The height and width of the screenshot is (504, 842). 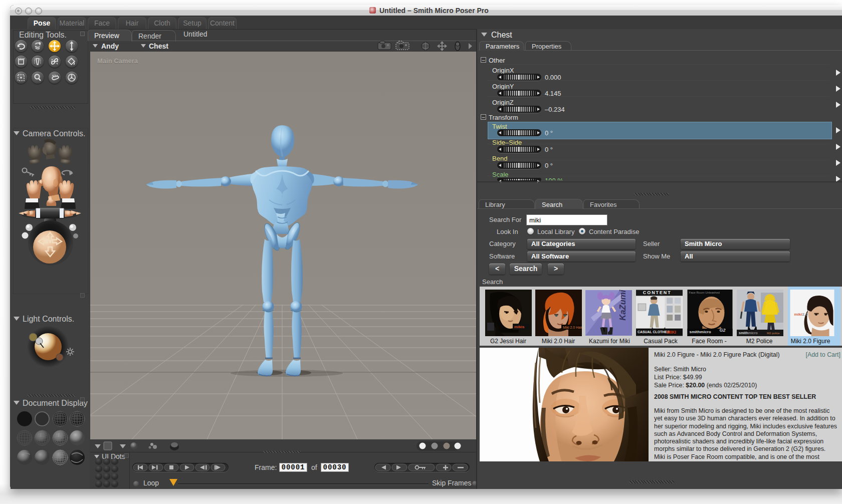 What do you see at coordinates (572, 328) in the screenshot?
I see `svg-text: Miki 2.0 Hair` at bounding box center [572, 328].